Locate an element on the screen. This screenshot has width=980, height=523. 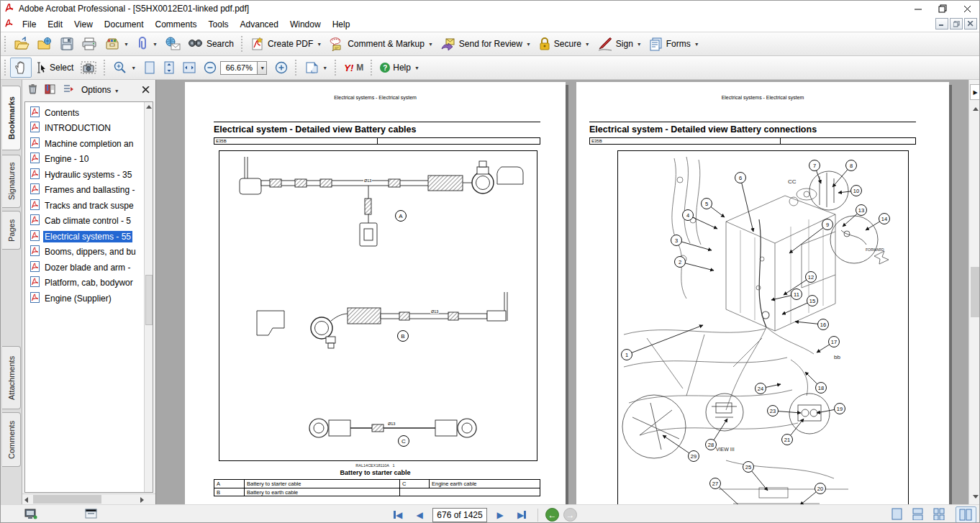
restore-icon is located at coordinates (943, 9).